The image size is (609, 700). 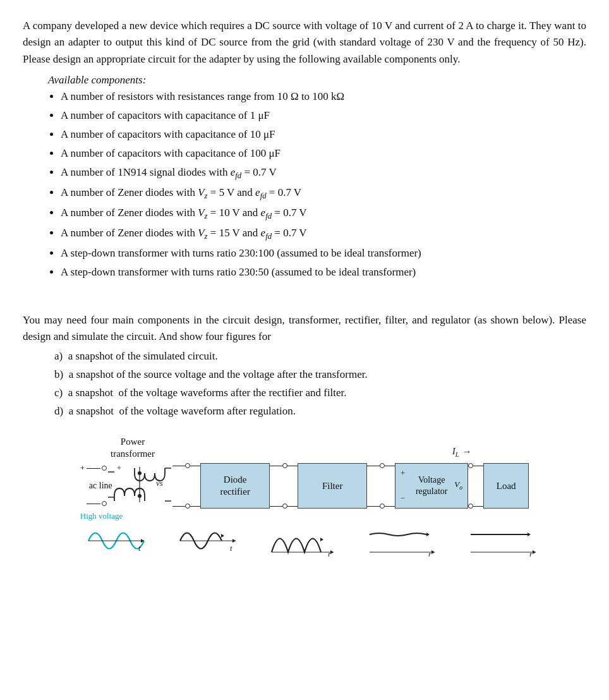 I want to click on list-item: A number of Zener diodes with Vz = 15 V …, so click(x=323, y=234).